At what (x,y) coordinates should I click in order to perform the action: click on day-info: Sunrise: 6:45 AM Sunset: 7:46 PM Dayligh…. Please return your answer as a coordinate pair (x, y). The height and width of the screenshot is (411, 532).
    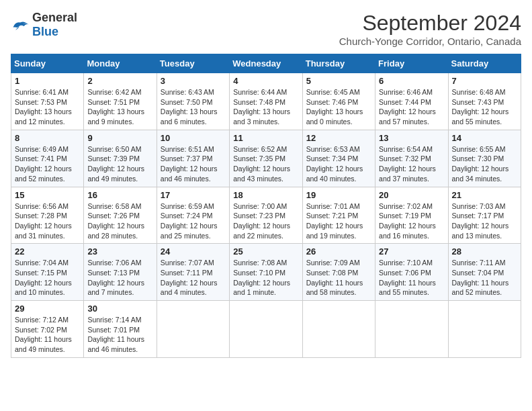
    Looking at the image, I should click on (339, 107).